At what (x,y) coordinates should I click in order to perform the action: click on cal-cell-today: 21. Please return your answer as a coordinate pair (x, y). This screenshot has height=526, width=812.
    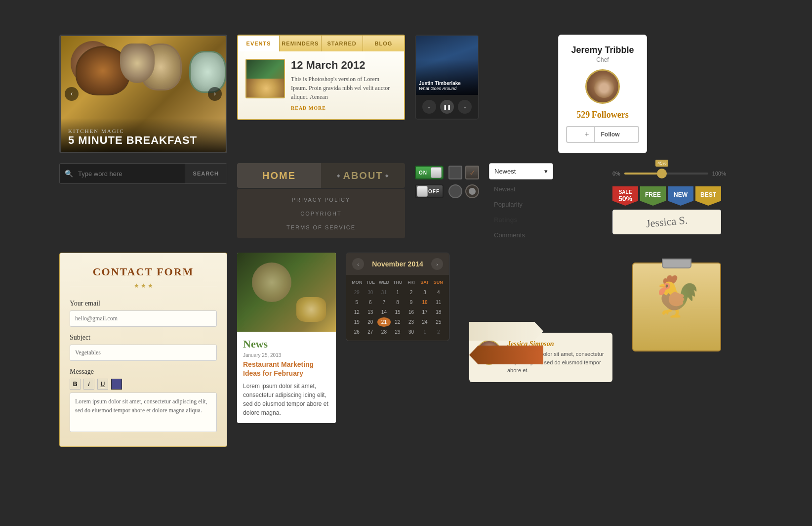
    Looking at the image, I should click on (384, 322).